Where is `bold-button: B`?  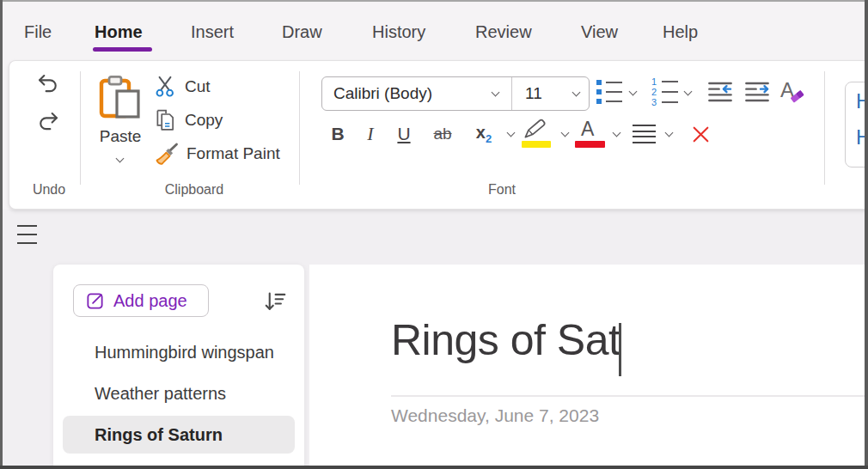 bold-button: B is located at coordinates (338, 134).